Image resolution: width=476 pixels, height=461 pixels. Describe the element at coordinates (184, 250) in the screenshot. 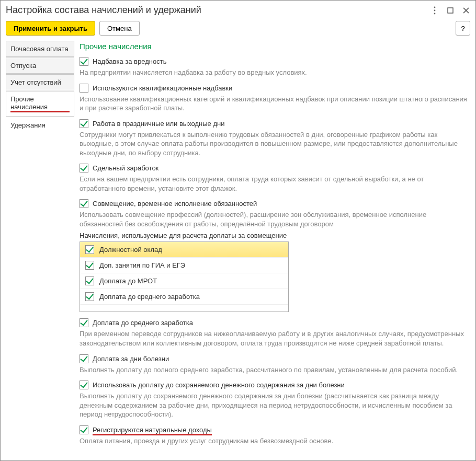

I see `list-item: Должностной оклад` at that location.